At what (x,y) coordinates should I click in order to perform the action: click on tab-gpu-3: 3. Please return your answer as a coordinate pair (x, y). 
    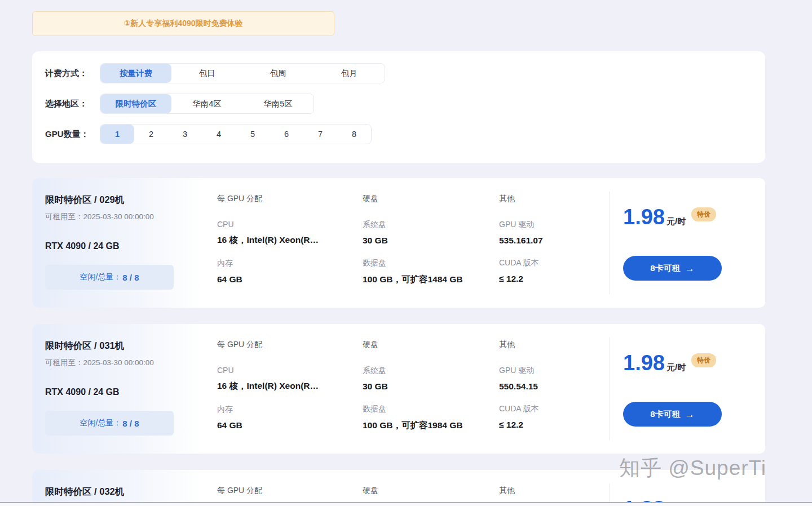
    Looking at the image, I should click on (185, 134).